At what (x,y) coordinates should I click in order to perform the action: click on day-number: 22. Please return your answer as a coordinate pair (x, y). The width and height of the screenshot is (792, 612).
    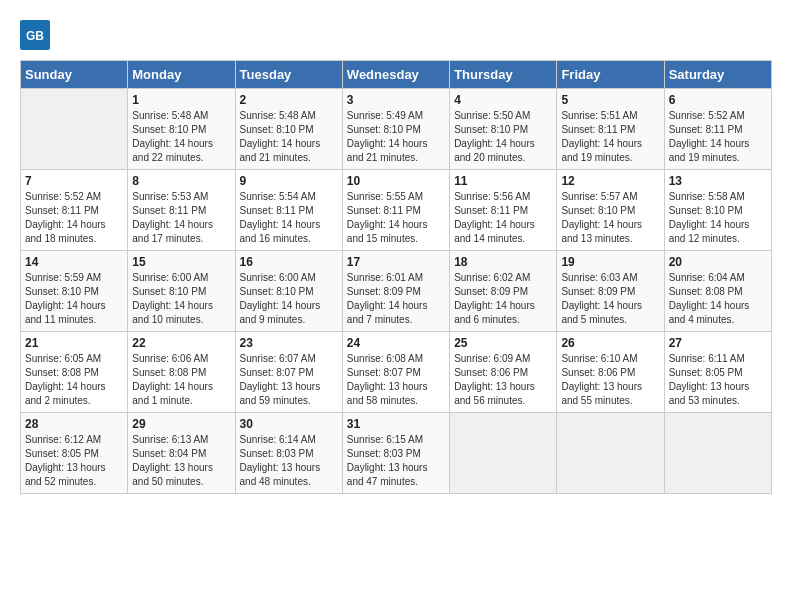
    Looking at the image, I should click on (181, 343).